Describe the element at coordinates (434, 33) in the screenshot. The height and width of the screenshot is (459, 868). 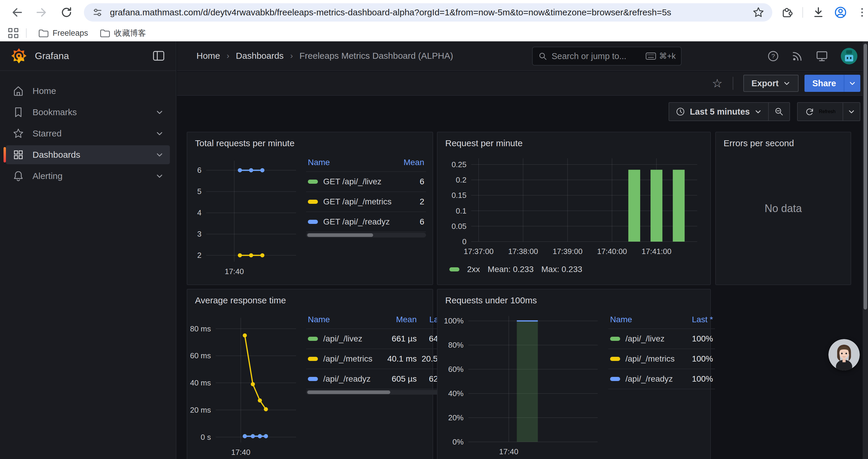
I see `bookmarks-bar: Freeleaps 收藏博客` at that location.